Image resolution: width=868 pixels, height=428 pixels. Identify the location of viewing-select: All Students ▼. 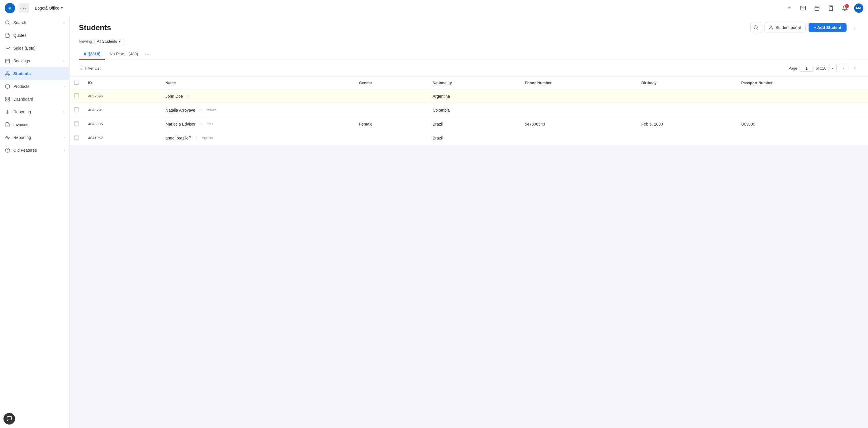
(109, 41).